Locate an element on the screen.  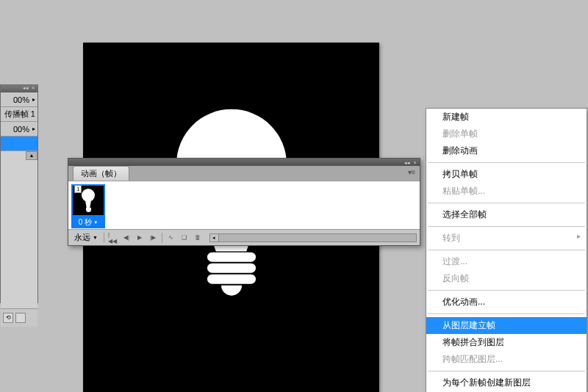
menu-item: 从图层建立帧 is located at coordinates (506, 326).